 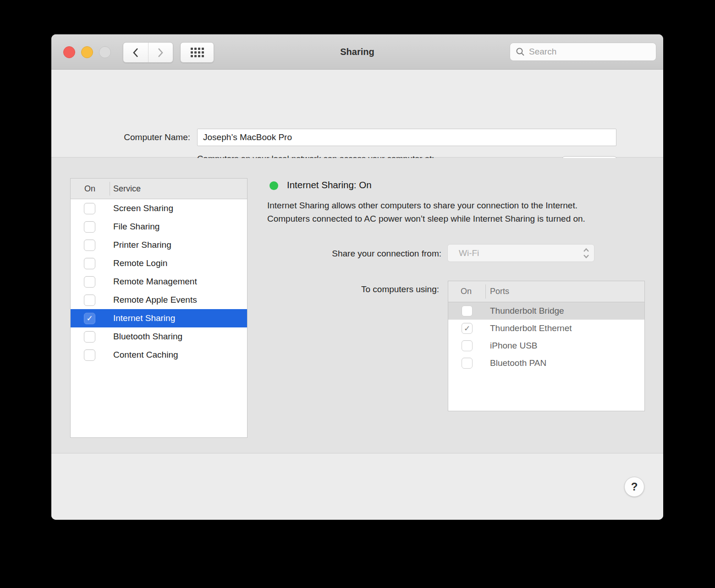 What do you see at coordinates (137, 227) in the screenshot?
I see `service-label: File Sharing` at bounding box center [137, 227].